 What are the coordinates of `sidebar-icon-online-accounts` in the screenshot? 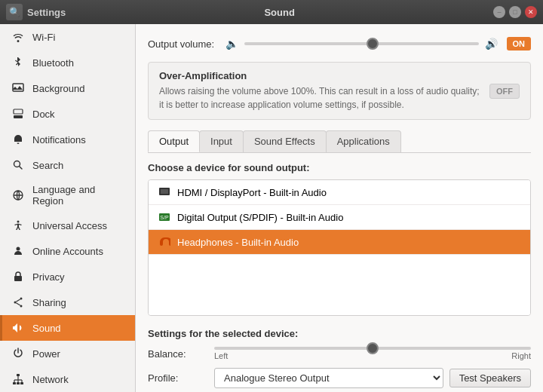 It's located at (18, 251).